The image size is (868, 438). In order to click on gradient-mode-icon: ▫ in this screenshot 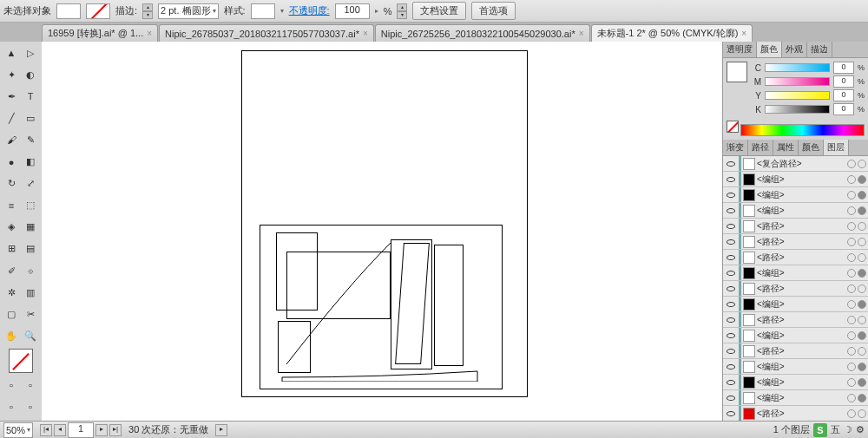, I will do `click(30, 385)`.